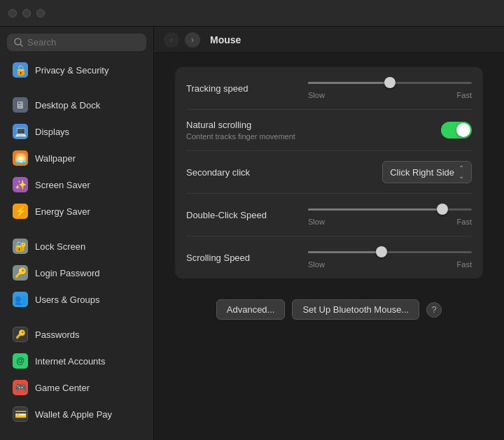 The width and height of the screenshot is (504, 440). Describe the element at coordinates (77, 334) in the screenshot. I see `sidebar-item-passwords: 🔑 Passwords` at that location.